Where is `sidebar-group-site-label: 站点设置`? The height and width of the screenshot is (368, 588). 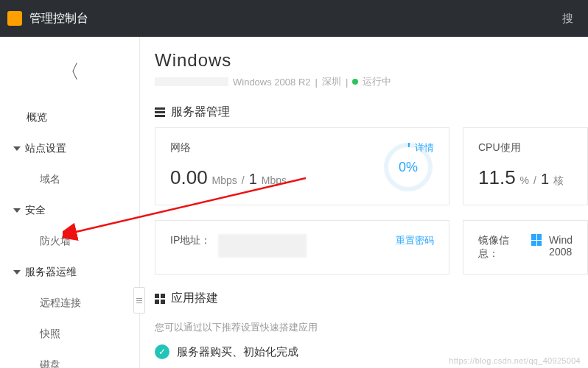
sidebar-group-site-label: 站点设置 is located at coordinates (46, 149).